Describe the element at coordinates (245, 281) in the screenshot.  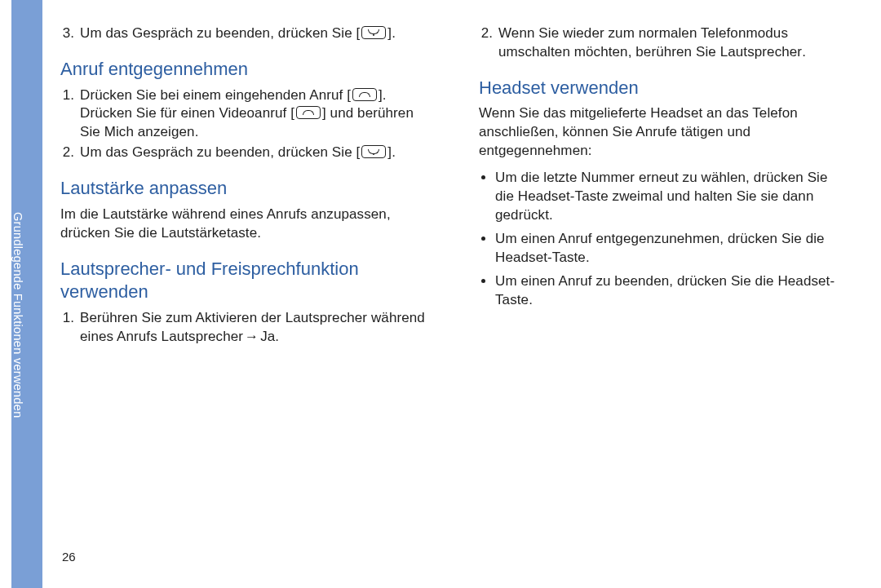
I see `heading-lautsprecher: Lautsprecher- und Freisprechfunktion ver…` at that location.